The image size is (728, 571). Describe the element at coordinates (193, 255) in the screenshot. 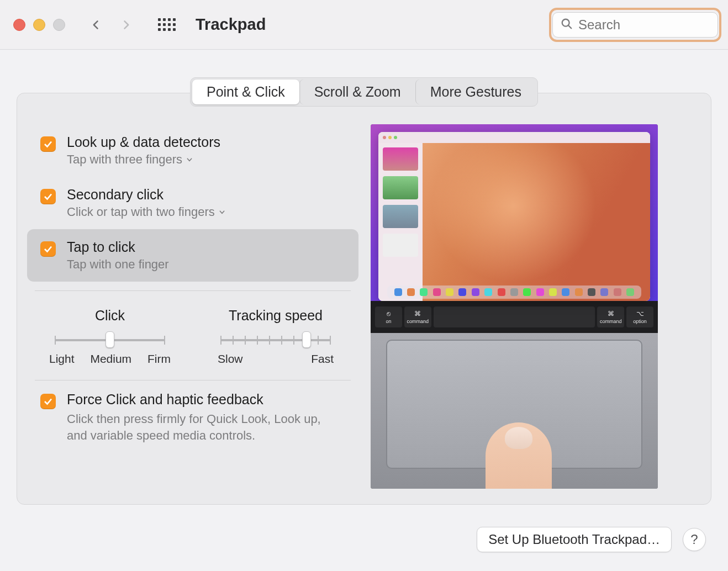

I see `option-tap-to-click: Tap to click Tap with one finger` at that location.